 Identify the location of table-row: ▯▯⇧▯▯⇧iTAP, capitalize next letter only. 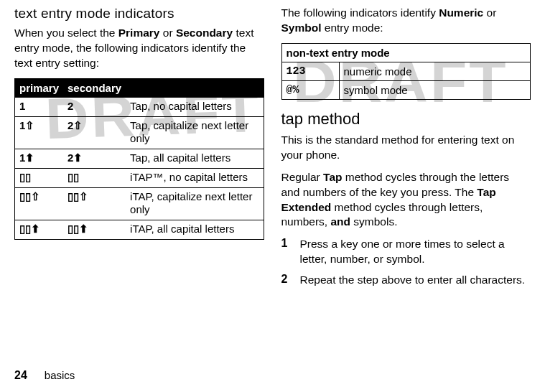
(139, 204).